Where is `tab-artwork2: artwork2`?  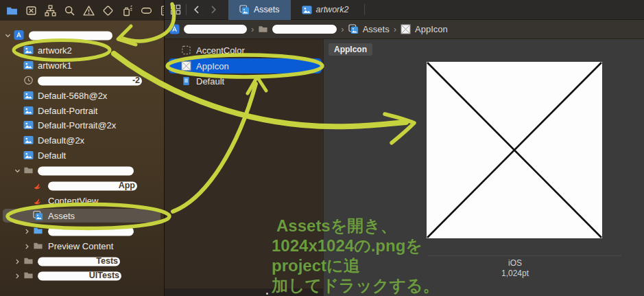 tab-artwork2: artwork2 is located at coordinates (325, 10).